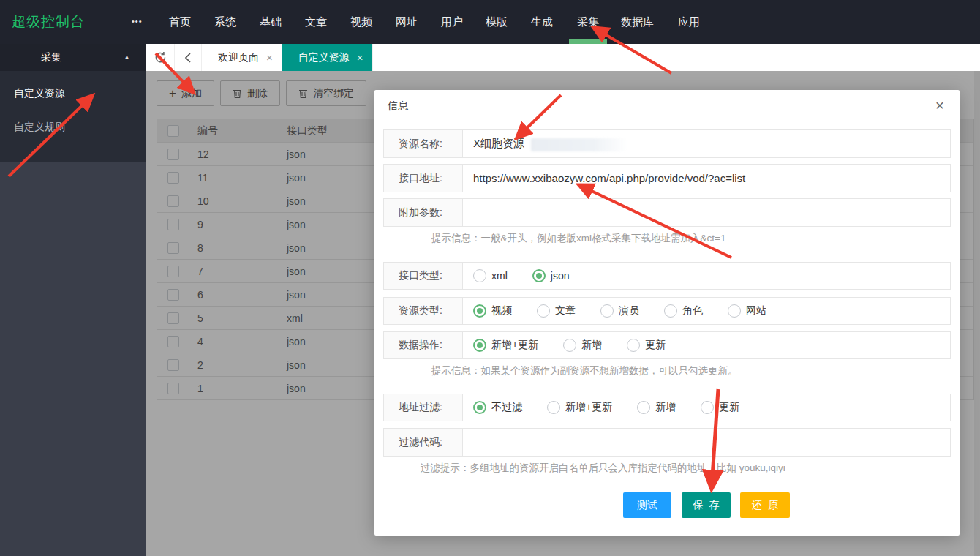 The width and height of the screenshot is (980, 556). I want to click on nav-item-10: 采集, so click(588, 22).